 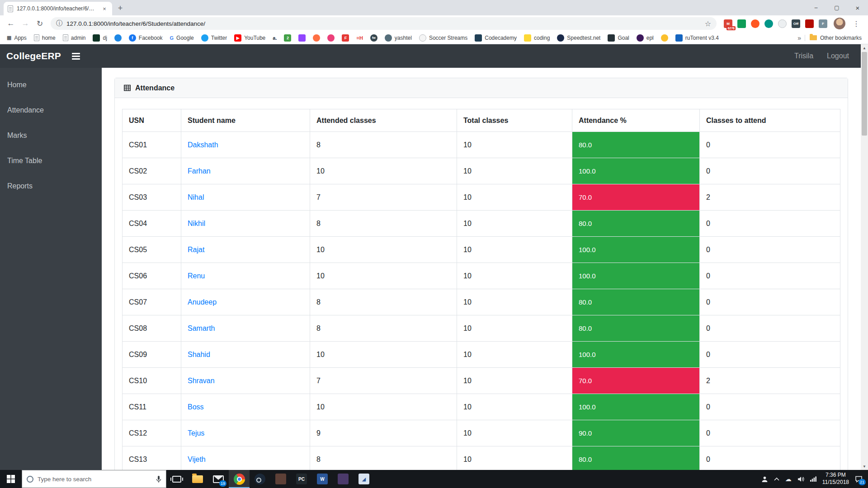 I want to click on sidebar-item-attendance: Attendance, so click(x=51, y=110).